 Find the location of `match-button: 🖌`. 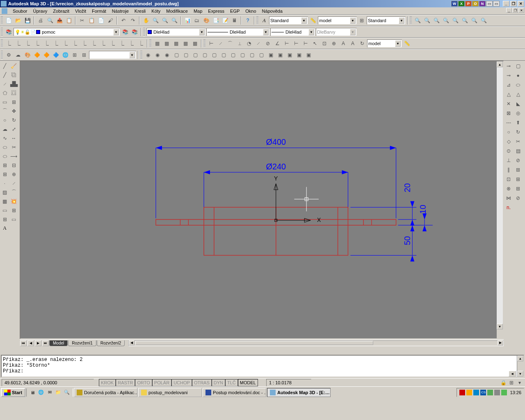

match-button: 🖌 is located at coordinates (110, 21).